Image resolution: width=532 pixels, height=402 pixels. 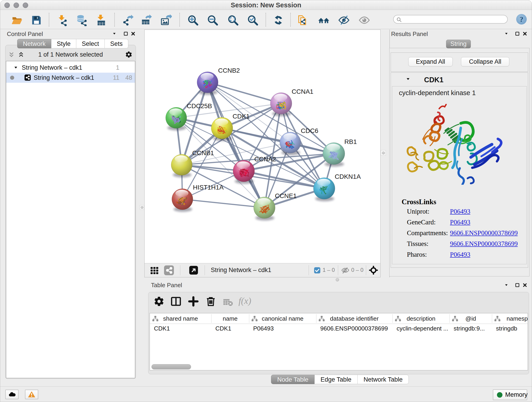 I want to click on network-node-CCNE1: CCNE1, so click(x=275, y=206).